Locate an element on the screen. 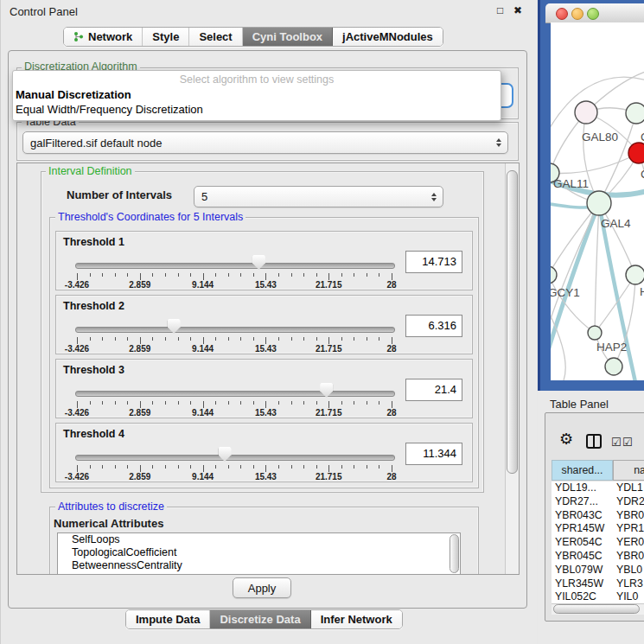 The height and width of the screenshot is (644, 644). column-header-name: na is located at coordinates (628, 470).